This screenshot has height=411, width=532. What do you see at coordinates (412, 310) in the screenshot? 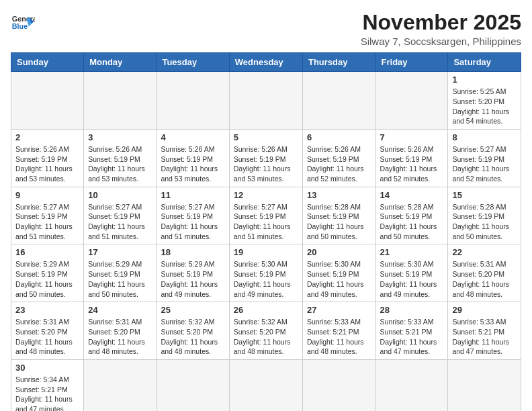
I see `day-number: 28` at bounding box center [412, 310].